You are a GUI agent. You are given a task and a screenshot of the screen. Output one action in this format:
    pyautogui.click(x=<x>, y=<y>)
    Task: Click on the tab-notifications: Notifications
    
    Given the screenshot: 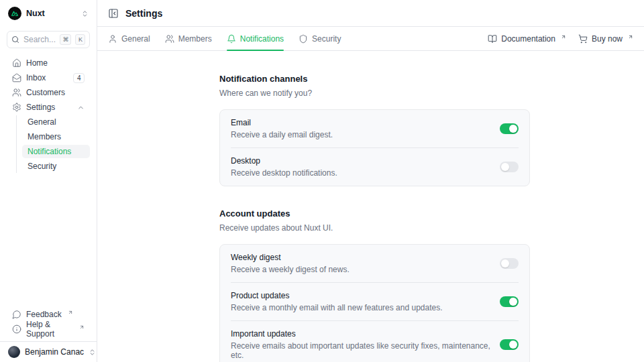 What is the action you would take?
    pyautogui.click(x=255, y=39)
    